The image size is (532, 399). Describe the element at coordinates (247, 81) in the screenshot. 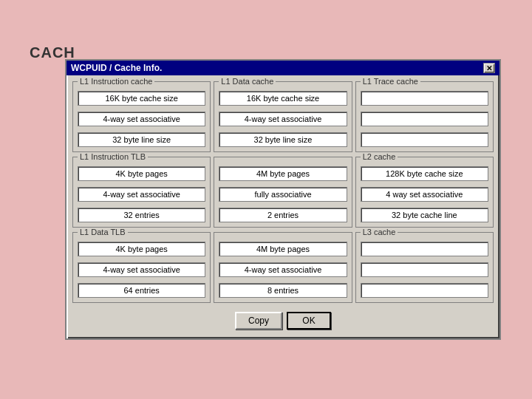

I see `l1-data-title: L1 Data cache` at that location.